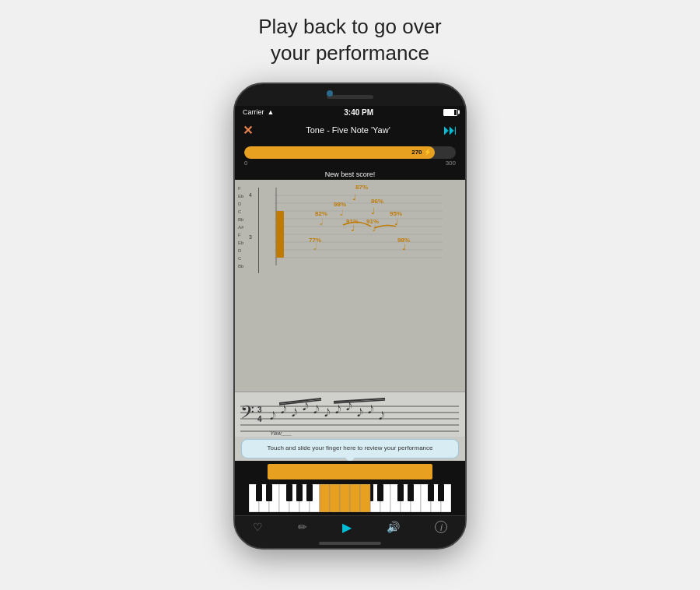 This screenshot has height=590, width=700. What do you see at coordinates (451, 163) in the screenshot?
I see `score-max: 300` at bounding box center [451, 163].